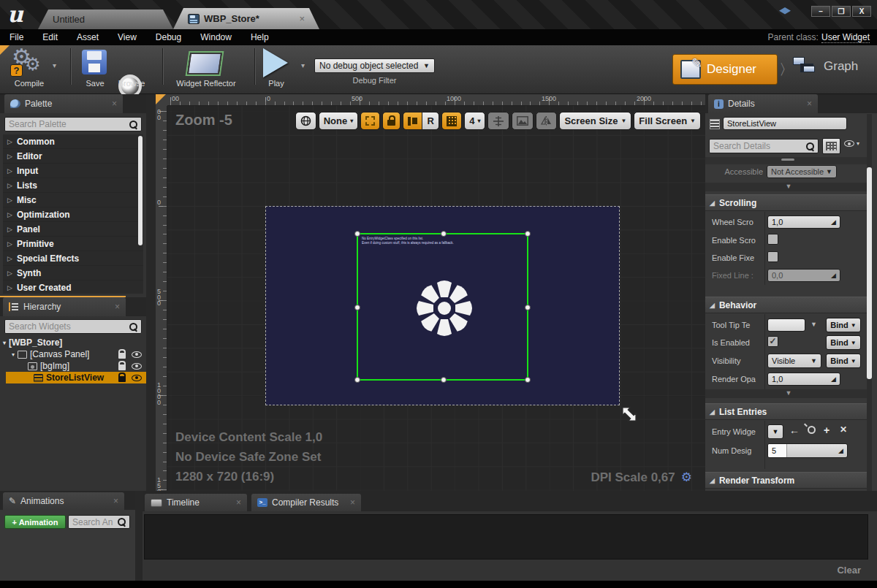 Image resolution: width=877 pixels, height=588 pixels. Describe the element at coordinates (826, 66) in the screenshot. I see `graph-mode-button: Graph` at that location.